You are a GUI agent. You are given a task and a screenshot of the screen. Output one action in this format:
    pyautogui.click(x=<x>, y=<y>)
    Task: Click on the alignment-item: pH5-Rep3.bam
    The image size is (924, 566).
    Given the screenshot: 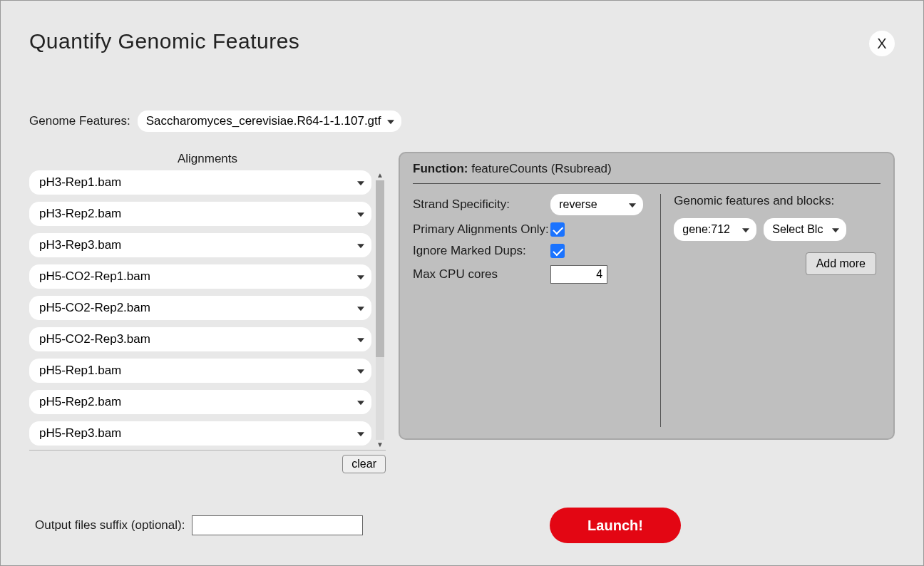 What is the action you would take?
    pyautogui.click(x=200, y=433)
    